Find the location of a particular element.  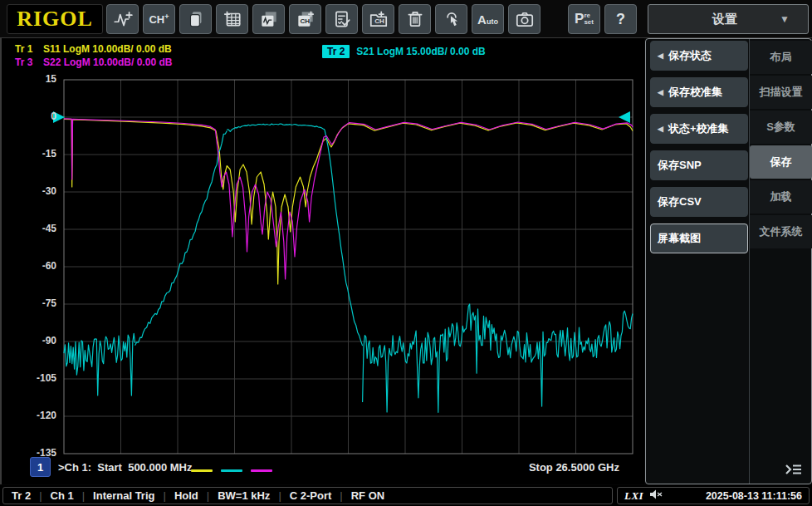

camera-icon is located at coordinates (525, 19).